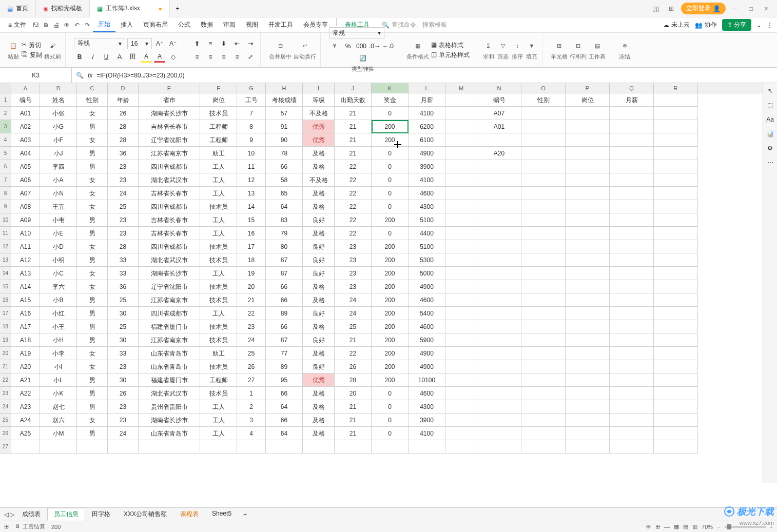 This screenshot has width=777, height=532. What do you see at coordinates (229, 25) in the screenshot?
I see `menu-审阅: 审阅` at bounding box center [229, 25].